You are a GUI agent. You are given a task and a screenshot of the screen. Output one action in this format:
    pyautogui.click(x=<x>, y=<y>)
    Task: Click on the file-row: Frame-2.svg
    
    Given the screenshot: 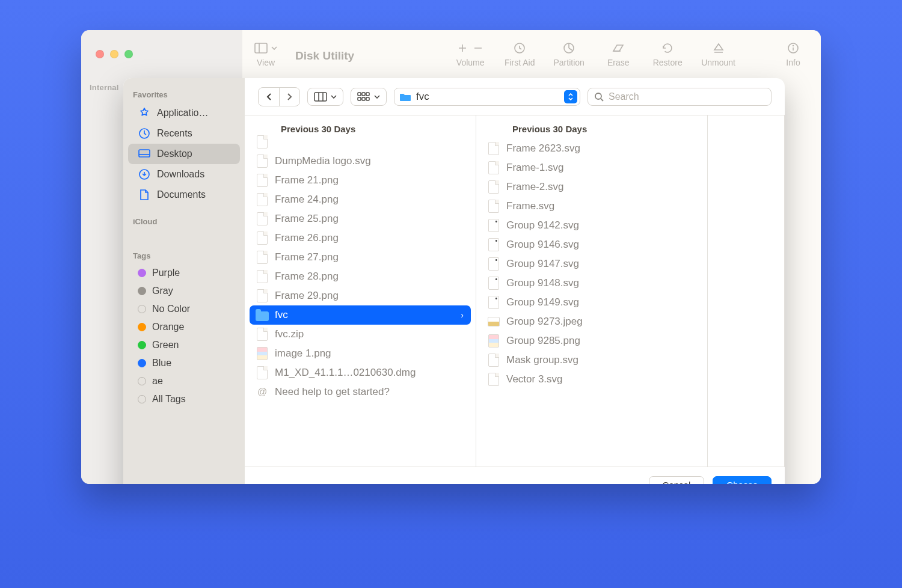 What is the action you would take?
    pyautogui.click(x=592, y=187)
    